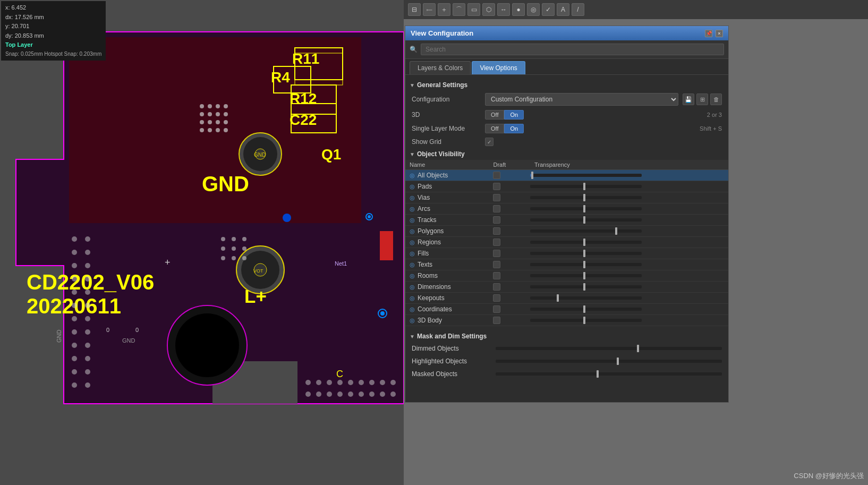 The image size is (868, 485). I want to click on tab-layers-colors: Layers & Colors, so click(440, 68).